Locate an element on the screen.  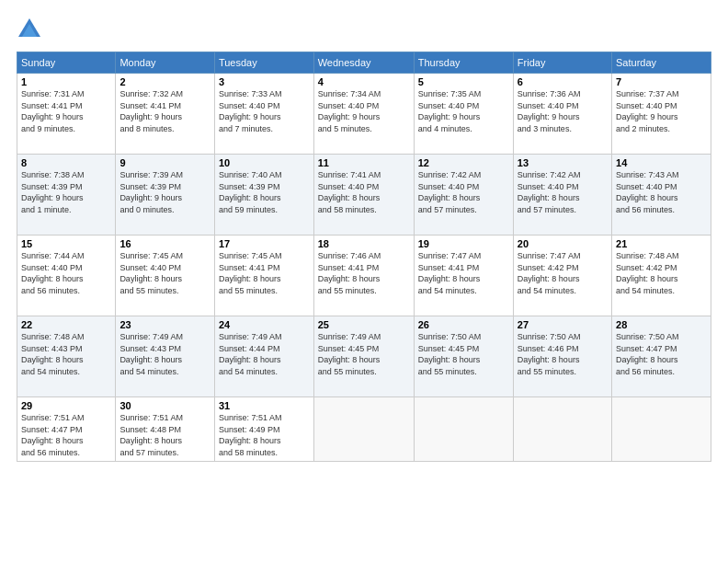
day-number: 22 is located at coordinates (66, 325).